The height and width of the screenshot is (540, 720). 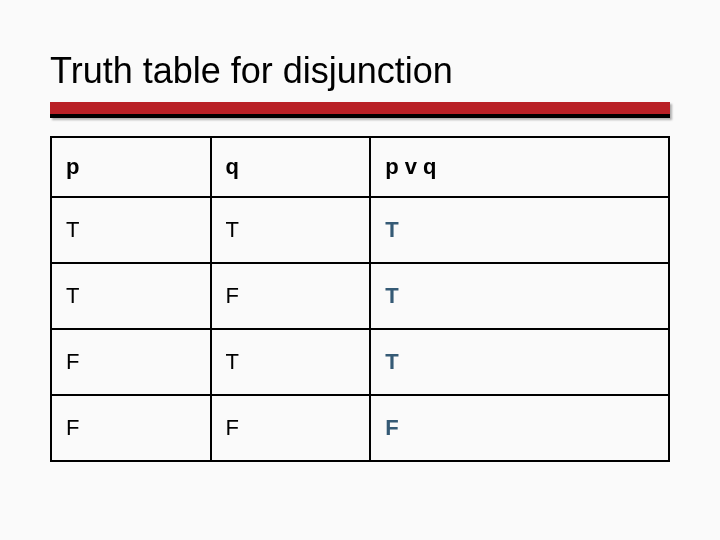 What do you see at coordinates (360, 428) in the screenshot?
I see `table-row: F F F` at bounding box center [360, 428].